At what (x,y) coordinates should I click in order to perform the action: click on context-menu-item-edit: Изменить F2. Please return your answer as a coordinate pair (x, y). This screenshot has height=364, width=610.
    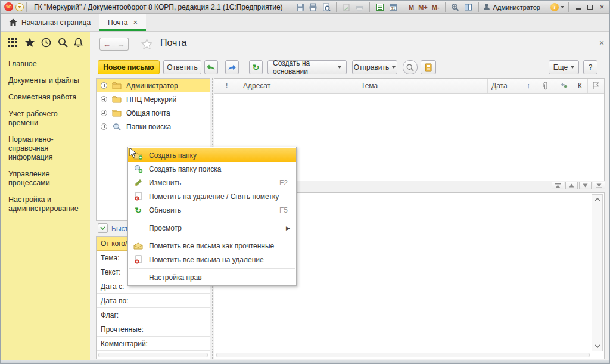
    Looking at the image, I should click on (212, 182).